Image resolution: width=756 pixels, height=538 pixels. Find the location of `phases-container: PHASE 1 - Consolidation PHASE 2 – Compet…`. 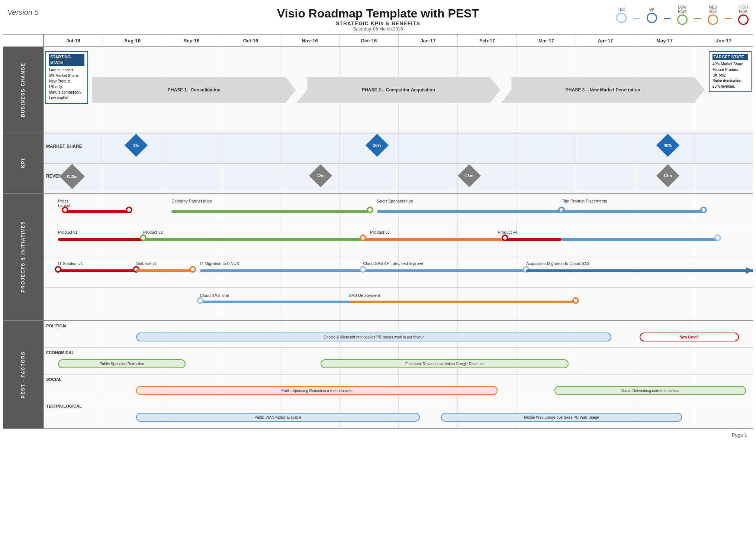

phases-container: PHASE 1 - Consolidation PHASE 2 – Compet… is located at coordinates (399, 90).